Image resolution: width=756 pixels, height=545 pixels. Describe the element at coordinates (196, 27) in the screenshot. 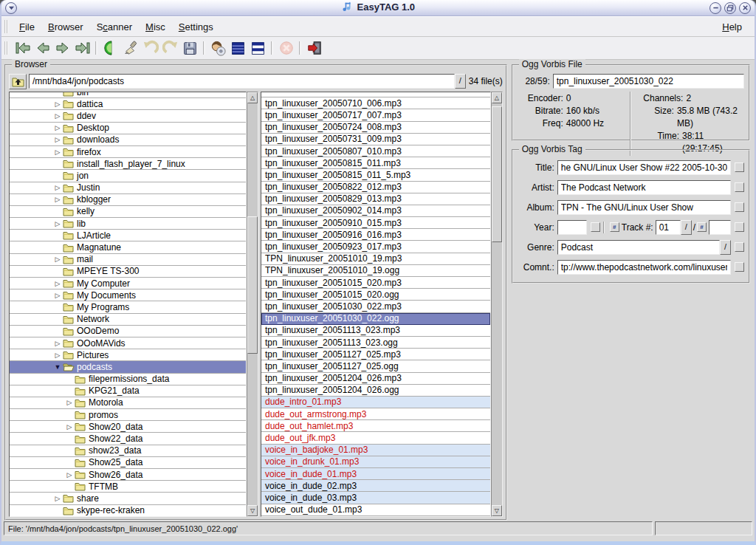

I see `menu-settings: Settings` at that location.